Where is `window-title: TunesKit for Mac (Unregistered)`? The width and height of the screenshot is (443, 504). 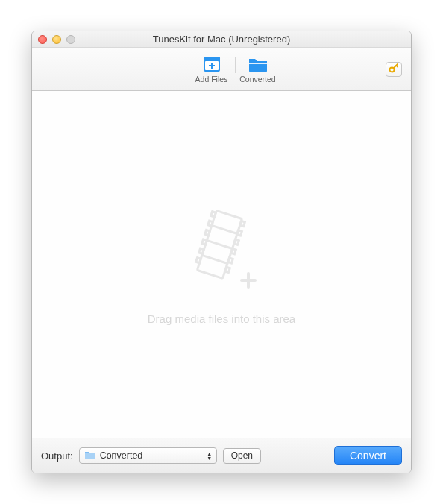
window-title: TunesKit for Mac (Unregistered) is located at coordinates (222, 39).